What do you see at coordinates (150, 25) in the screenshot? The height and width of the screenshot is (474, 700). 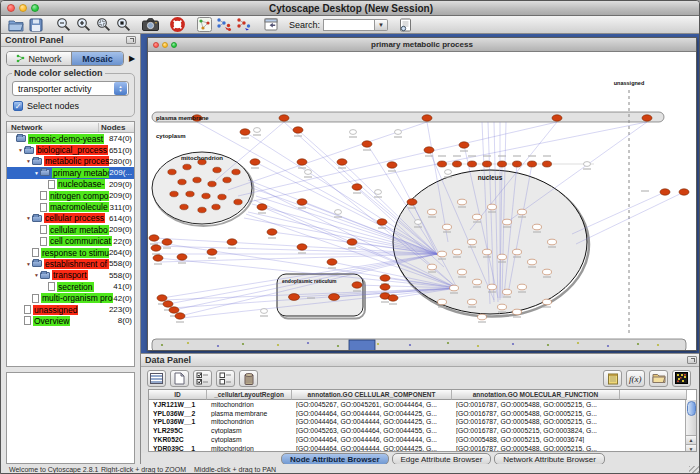 I see `snapshot-icon` at bounding box center [150, 25].